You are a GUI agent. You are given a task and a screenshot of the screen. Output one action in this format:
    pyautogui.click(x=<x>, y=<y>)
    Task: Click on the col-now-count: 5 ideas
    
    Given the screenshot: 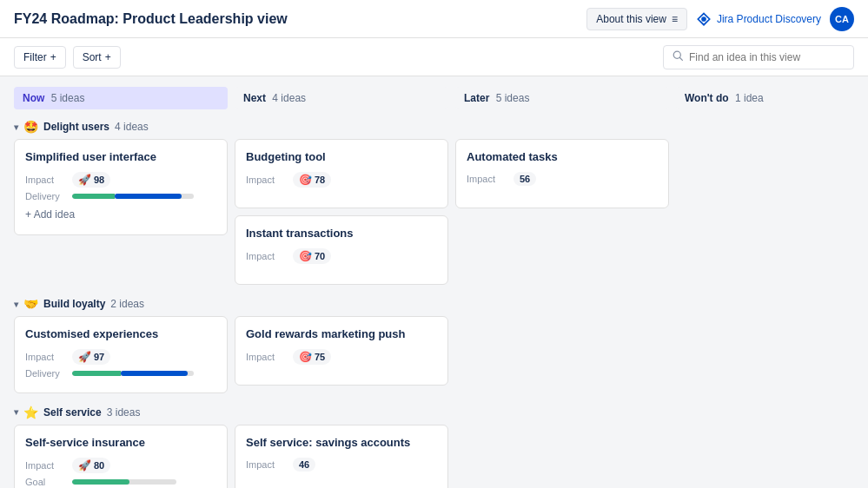 What is the action you would take?
    pyautogui.click(x=68, y=98)
    